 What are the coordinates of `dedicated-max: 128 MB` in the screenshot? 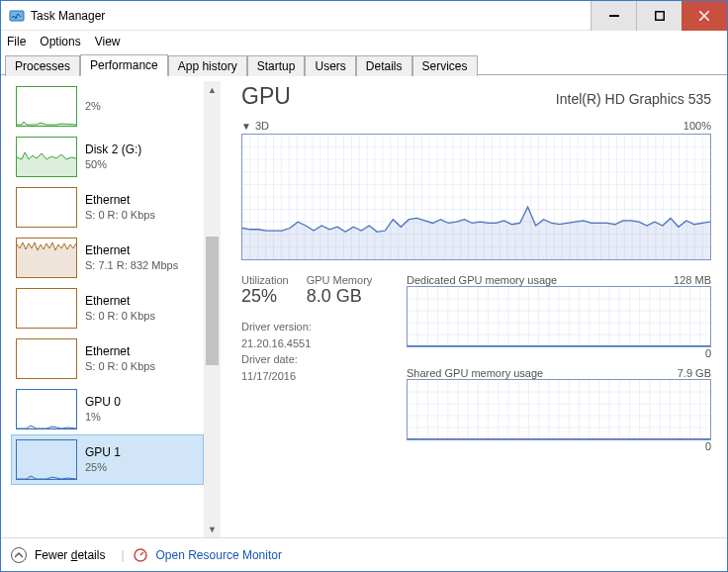 It's located at (692, 280).